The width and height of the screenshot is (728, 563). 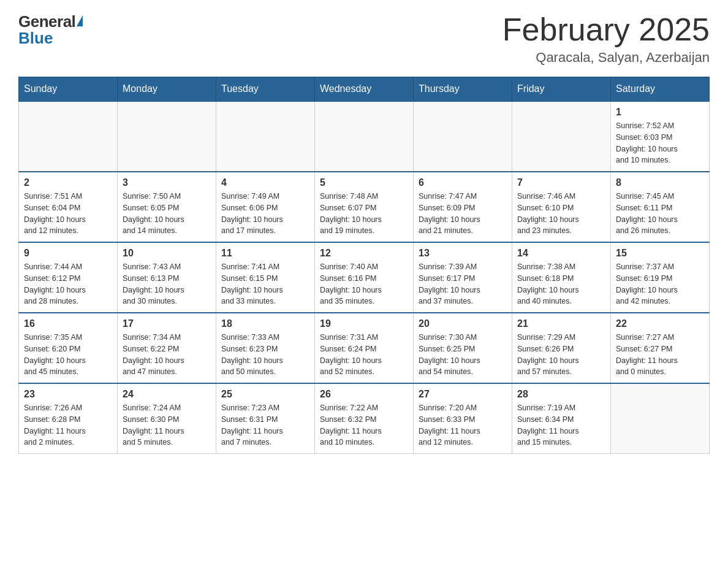 What do you see at coordinates (364, 348) in the screenshot?
I see `calendar-cell: 19Sunrise: 7:31 AMSunset: 6:24 PMDayligh…` at bounding box center [364, 348].